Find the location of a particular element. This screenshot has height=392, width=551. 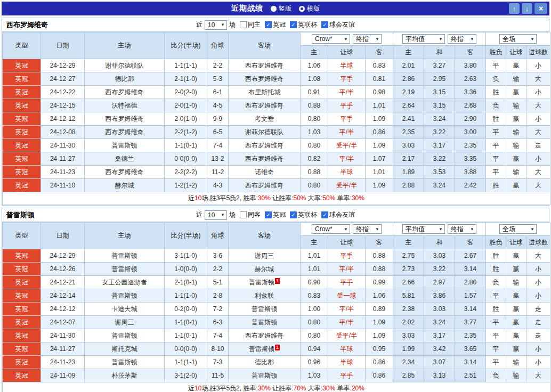

team-name: 西布罗姆维奇 is located at coordinates (27, 25).